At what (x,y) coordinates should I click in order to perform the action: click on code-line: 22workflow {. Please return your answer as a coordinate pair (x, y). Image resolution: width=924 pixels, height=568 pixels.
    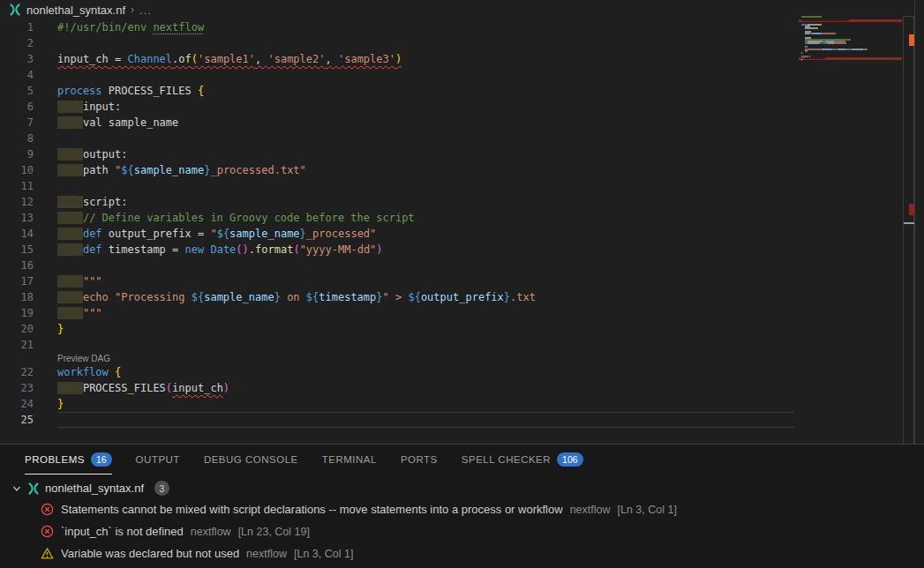
    Looking at the image, I should click on (462, 372).